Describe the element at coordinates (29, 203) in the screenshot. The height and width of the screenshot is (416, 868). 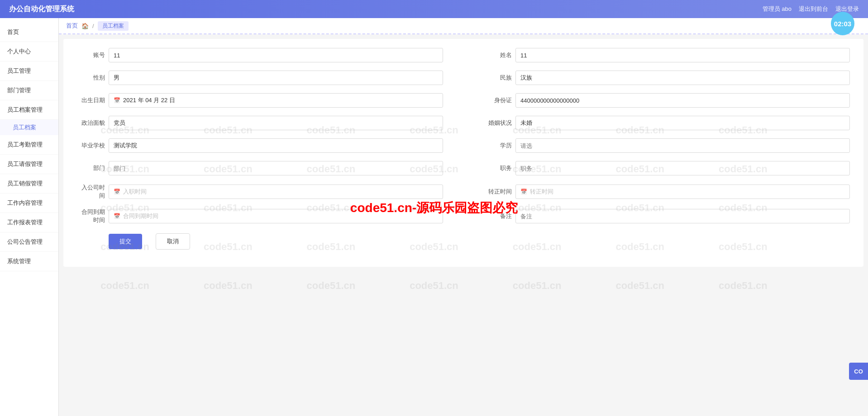
I see `sidebar-item-work: 工作内容管理` at that location.